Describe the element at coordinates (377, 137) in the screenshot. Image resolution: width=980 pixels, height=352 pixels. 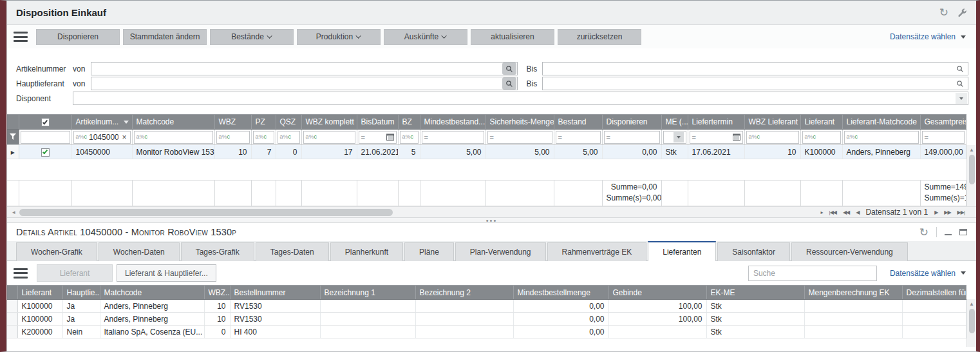
I see `filter-bisdatum: =` at that location.